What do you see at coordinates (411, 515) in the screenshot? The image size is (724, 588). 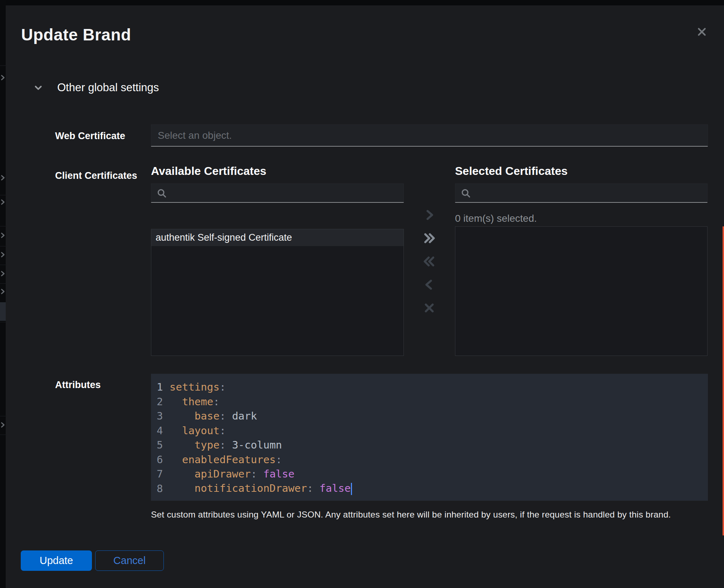 I see `attributes-help-text: Set custom attributes using YAML or JSON…` at bounding box center [411, 515].